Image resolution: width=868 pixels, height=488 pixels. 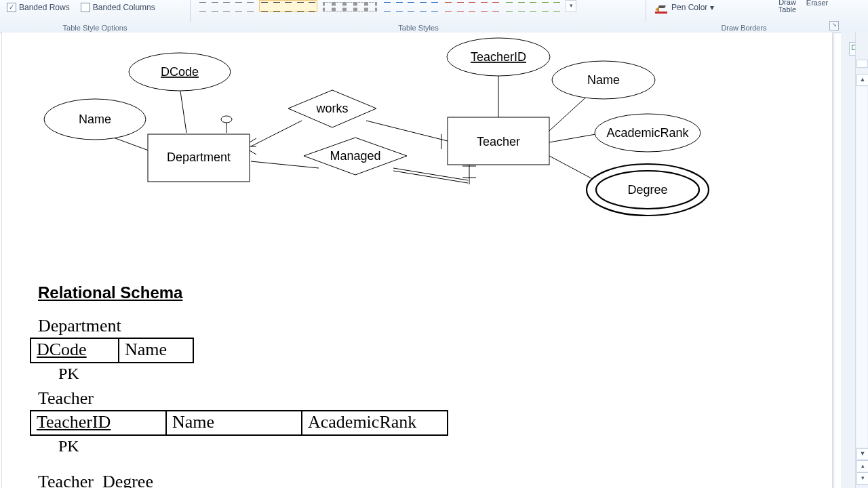 What do you see at coordinates (124, 7) in the screenshot?
I see `banded-columns-label: Banded Columns` at bounding box center [124, 7].